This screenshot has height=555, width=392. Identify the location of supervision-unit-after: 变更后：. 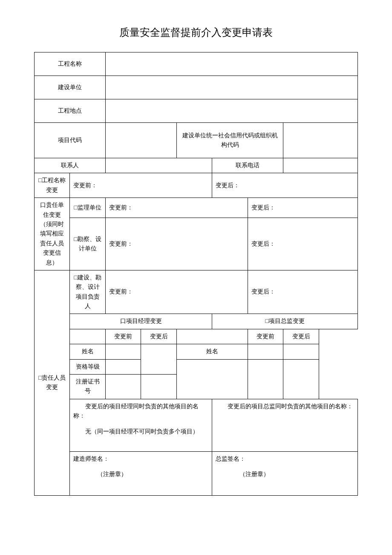
(303, 208).